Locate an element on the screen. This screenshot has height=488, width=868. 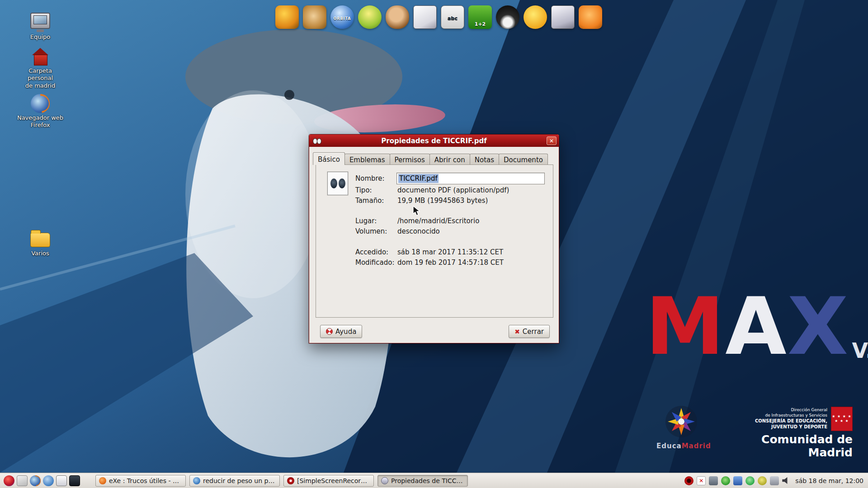
help-buoy-icon is located at coordinates (329, 332).